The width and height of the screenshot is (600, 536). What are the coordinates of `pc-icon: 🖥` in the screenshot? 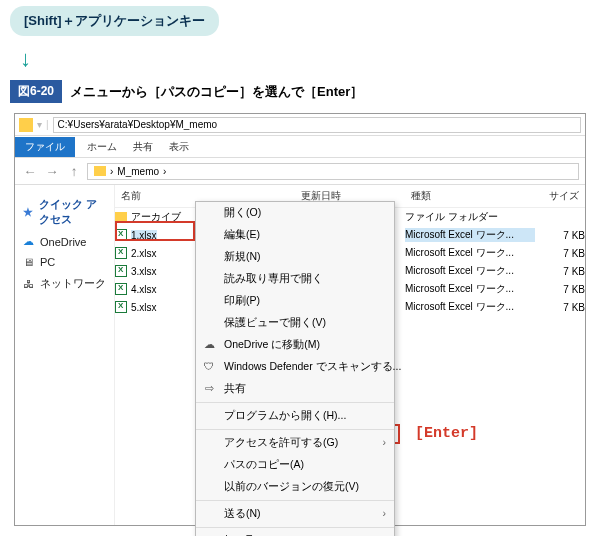 It's located at (28, 262).